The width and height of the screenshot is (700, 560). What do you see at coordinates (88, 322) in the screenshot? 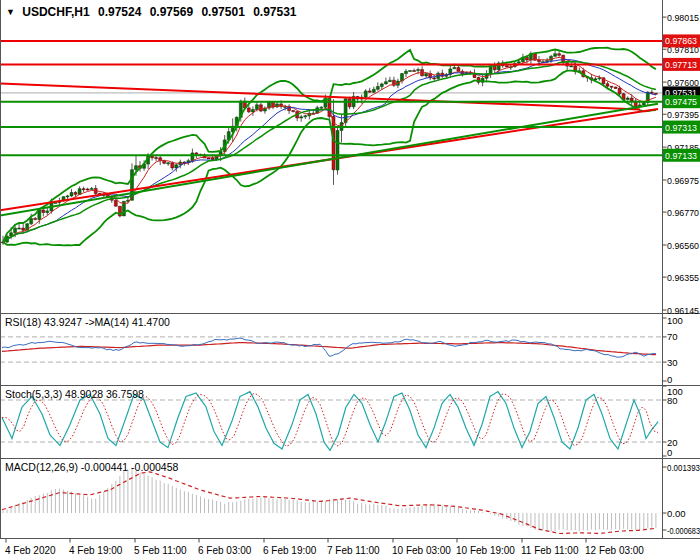
I see `rsi-indicator-label: RSI(18) 43.9247 ->MA(14) 41.4700` at bounding box center [88, 322].